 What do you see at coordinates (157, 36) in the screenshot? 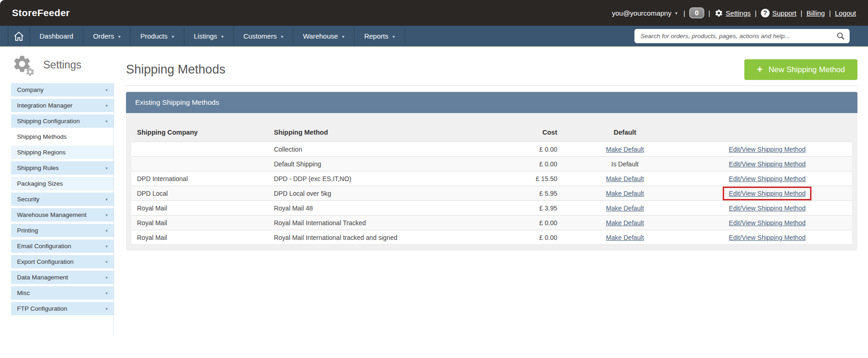
I see `nav-item-products: Products▾` at bounding box center [157, 36].